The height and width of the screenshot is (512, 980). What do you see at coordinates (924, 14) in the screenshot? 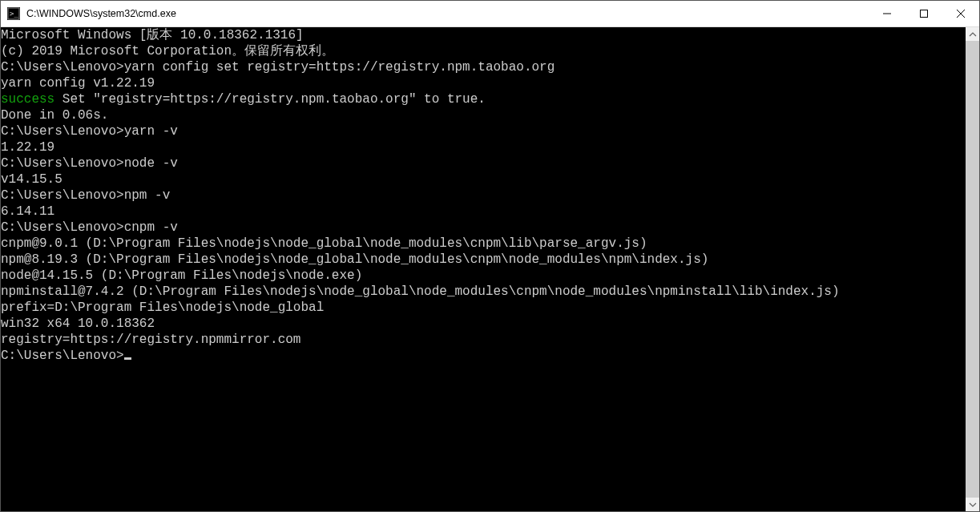
I see `maximize-button` at bounding box center [924, 14].